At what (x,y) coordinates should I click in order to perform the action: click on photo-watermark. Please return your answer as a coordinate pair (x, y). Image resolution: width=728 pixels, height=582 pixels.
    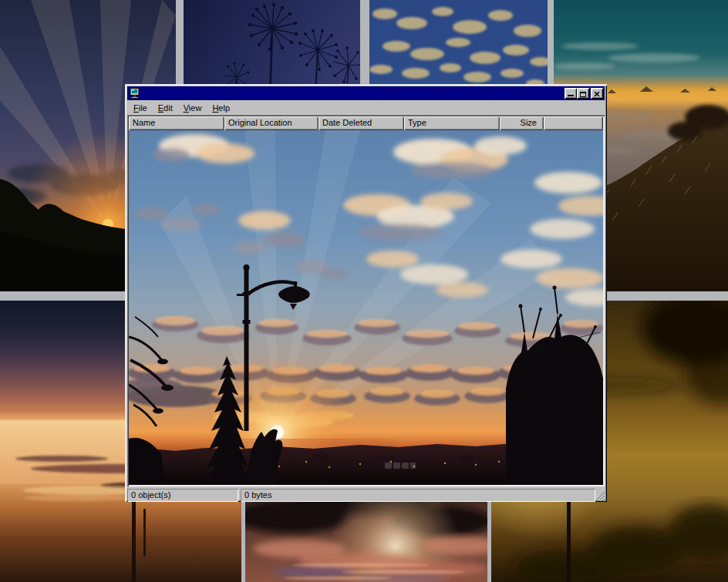
    Looking at the image, I should click on (400, 466).